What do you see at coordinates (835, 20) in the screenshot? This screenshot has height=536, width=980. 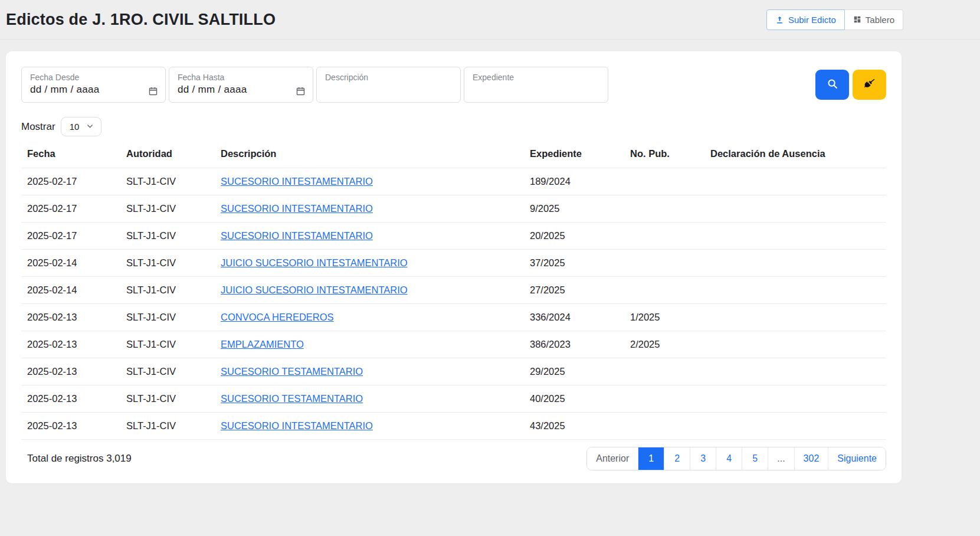 I see `header-button-group: Subir Edicto Tablero` at bounding box center [835, 20].